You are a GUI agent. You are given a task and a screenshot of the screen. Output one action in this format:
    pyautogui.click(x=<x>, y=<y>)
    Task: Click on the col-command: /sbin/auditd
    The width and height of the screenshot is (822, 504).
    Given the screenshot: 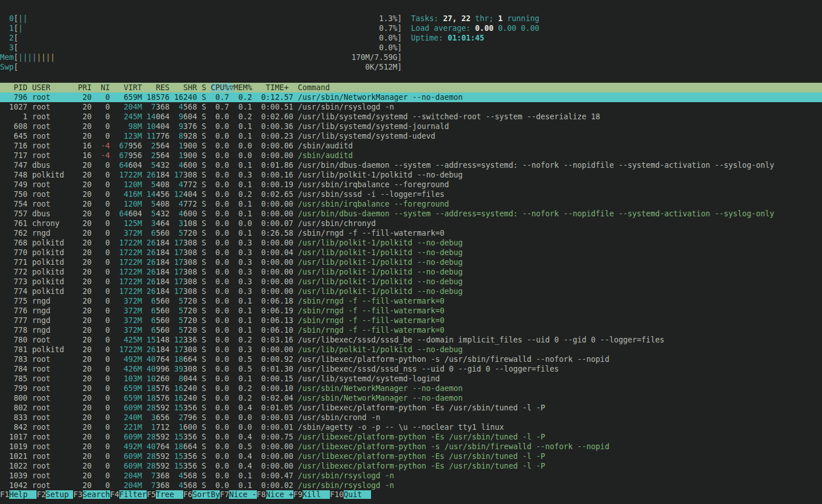 What is the action you would take?
    pyautogui.click(x=325, y=146)
    